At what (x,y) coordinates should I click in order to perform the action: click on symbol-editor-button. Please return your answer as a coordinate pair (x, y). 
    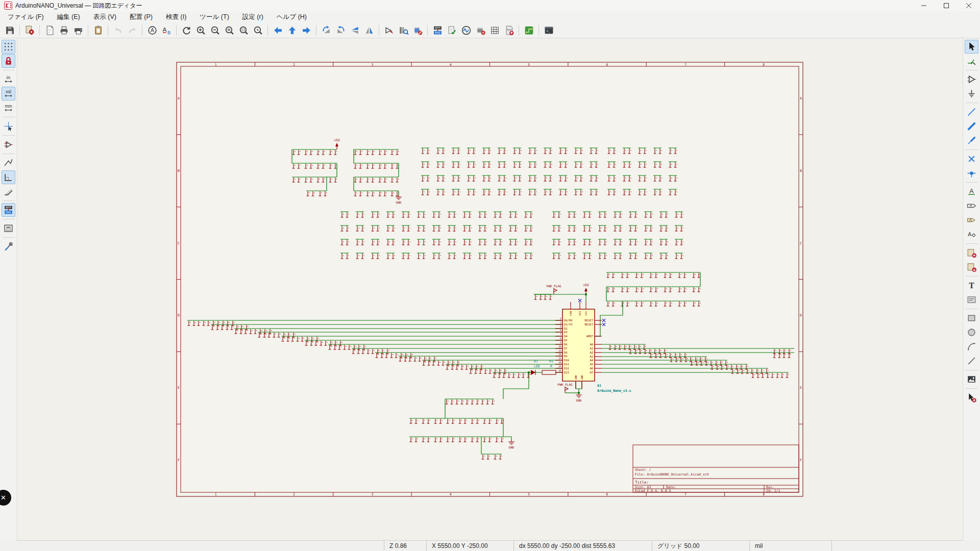
    Looking at the image, I should click on (389, 31).